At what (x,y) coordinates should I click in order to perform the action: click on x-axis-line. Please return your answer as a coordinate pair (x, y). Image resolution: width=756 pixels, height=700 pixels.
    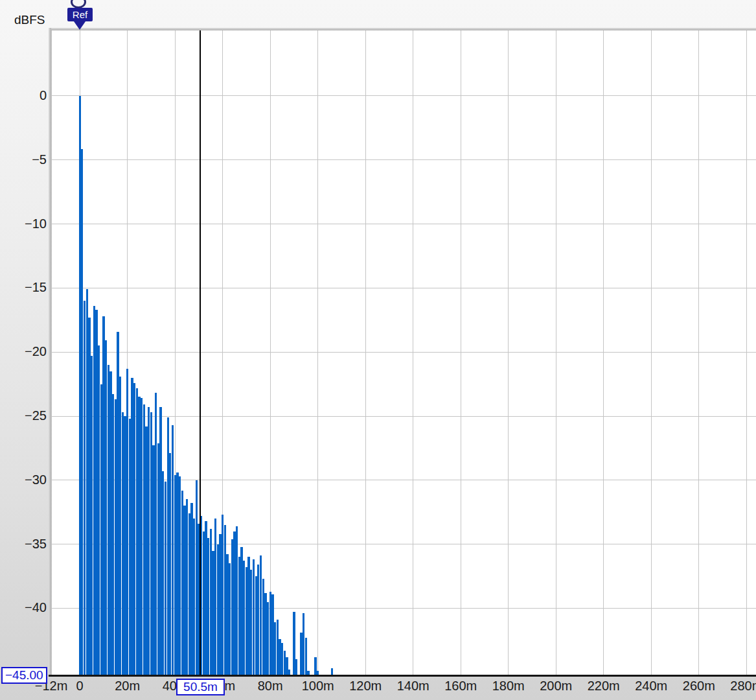
    Looking at the image, I should click on (402, 675).